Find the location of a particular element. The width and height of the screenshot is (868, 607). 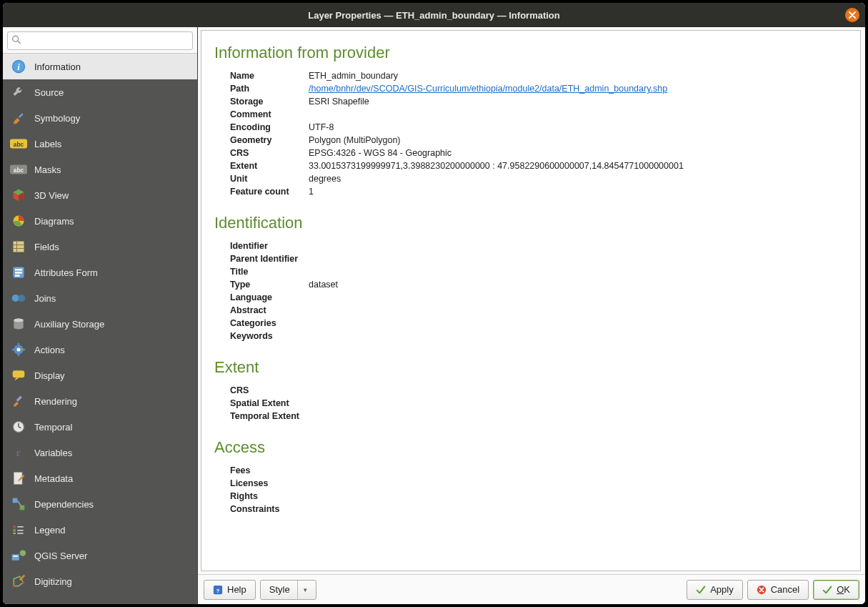

kv-key: Identifier is located at coordinates (269, 246).